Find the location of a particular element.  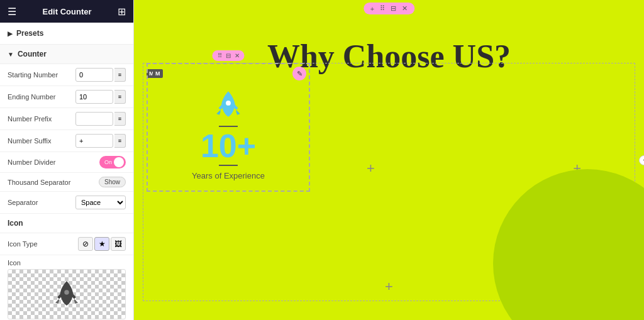

widget-edit-btn: ✎ is located at coordinates (299, 74).